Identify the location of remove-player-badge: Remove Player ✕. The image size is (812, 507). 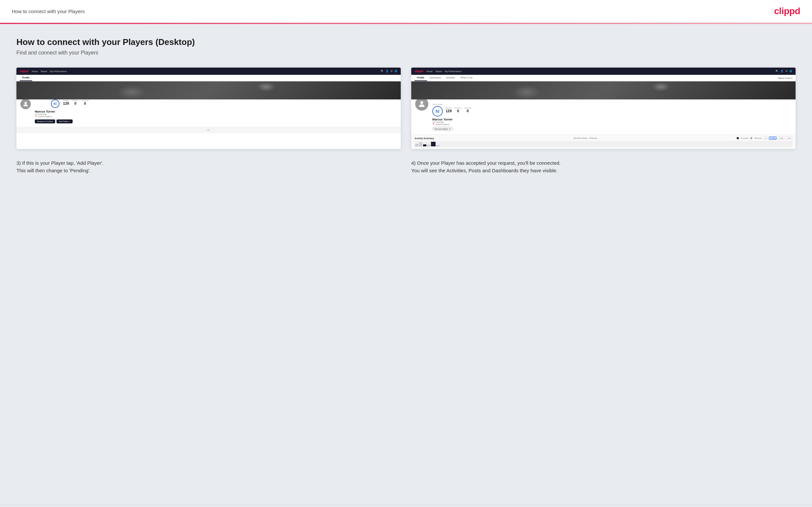
(443, 129).